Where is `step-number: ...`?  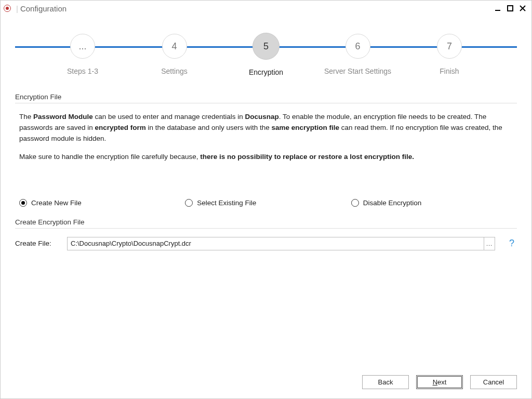
step-number: ... is located at coordinates (83, 46).